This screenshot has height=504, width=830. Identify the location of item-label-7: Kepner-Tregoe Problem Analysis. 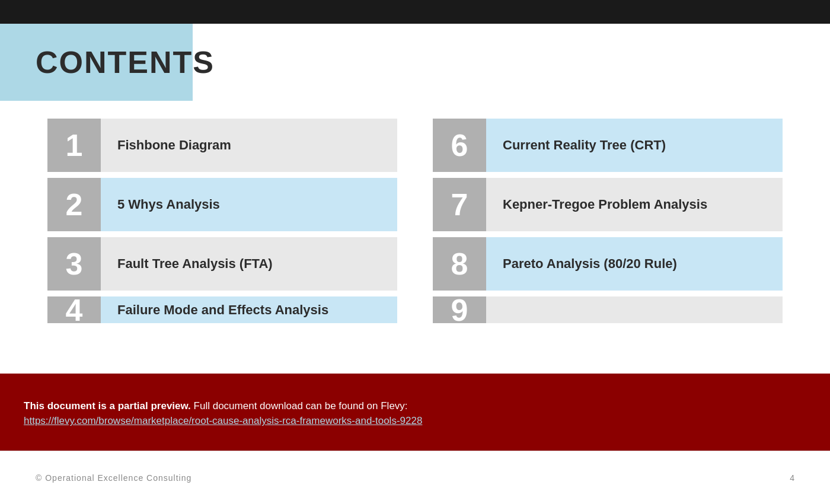
(634, 205).